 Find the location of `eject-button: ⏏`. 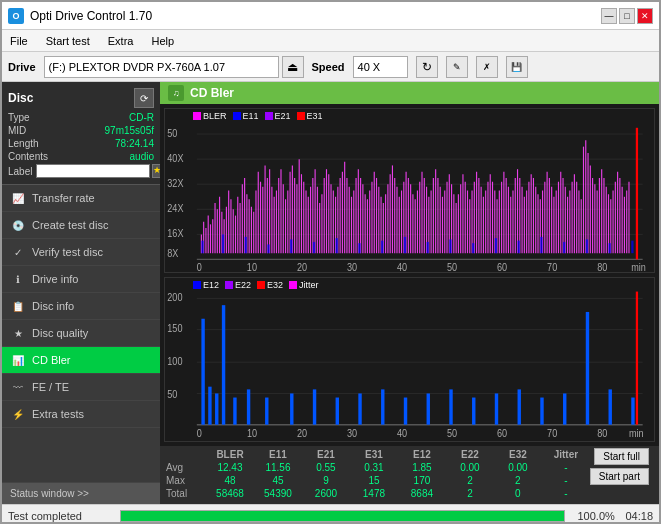

eject-button: ⏏ is located at coordinates (293, 67).